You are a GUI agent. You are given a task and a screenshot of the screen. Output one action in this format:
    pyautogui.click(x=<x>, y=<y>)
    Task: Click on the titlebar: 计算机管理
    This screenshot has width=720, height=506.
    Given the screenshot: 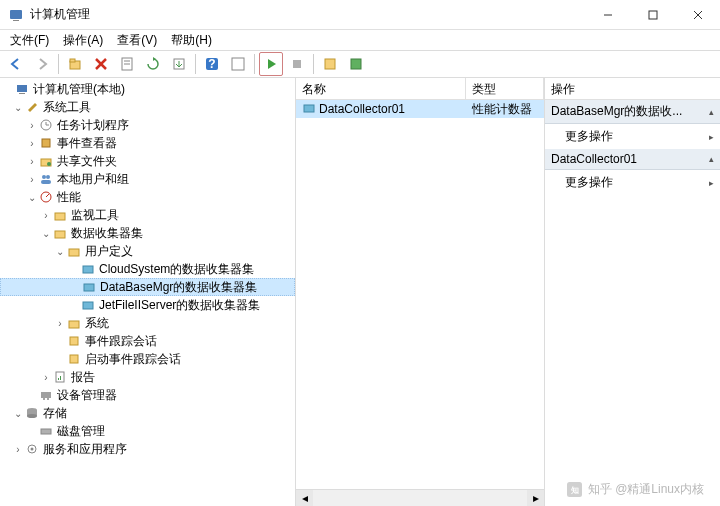 What is the action you would take?
    pyautogui.click(x=360, y=15)
    